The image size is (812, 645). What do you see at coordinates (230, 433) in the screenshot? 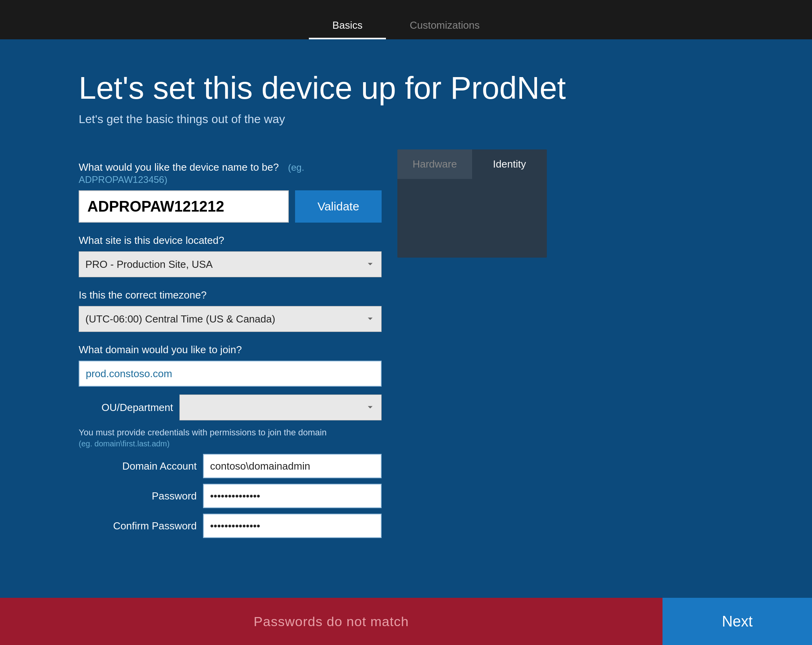
I see `credentials-note: You must provide credentials with permis…` at bounding box center [230, 433].